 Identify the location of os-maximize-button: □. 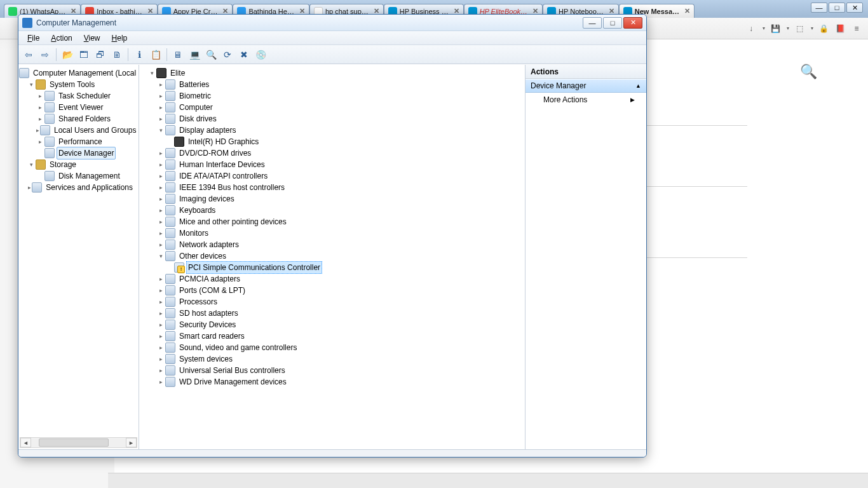
(837, 8).